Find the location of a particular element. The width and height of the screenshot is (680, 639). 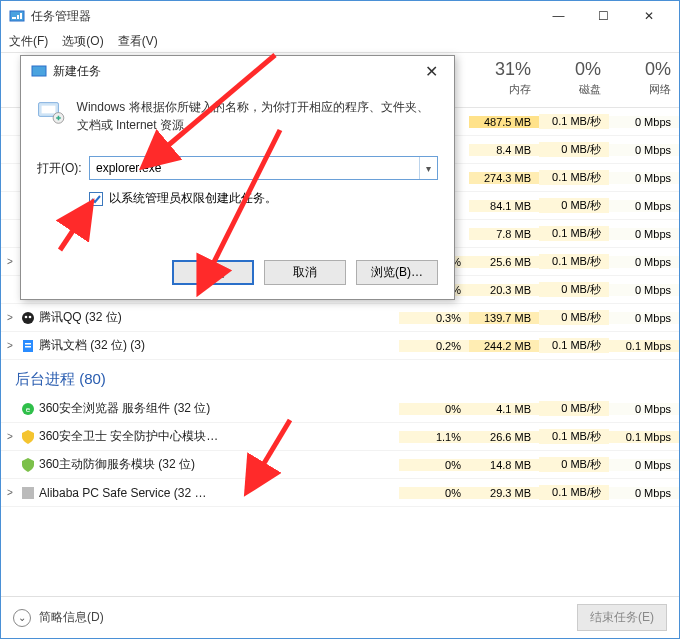

process-name: Alibaba PC Safe Service (32 … is located at coordinates (218, 493).